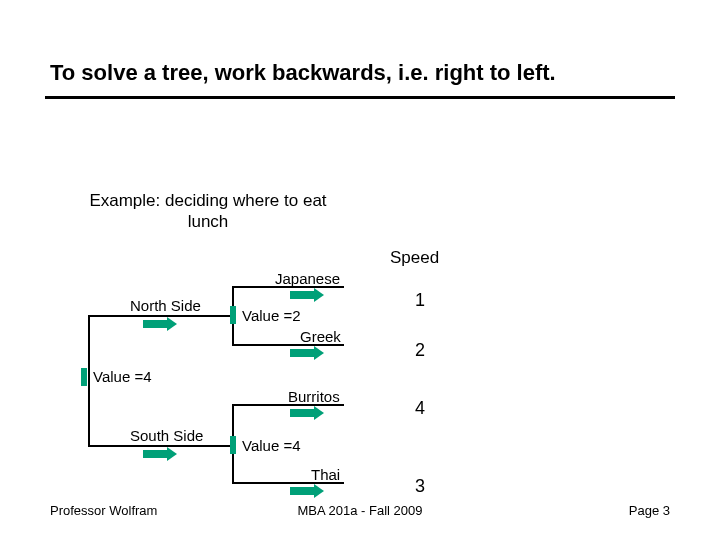 This screenshot has width=720, height=540. Describe the element at coordinates (208, 212) in the screenshot. I see `example-caption: Example: deciding where to eat lunch` at that location.